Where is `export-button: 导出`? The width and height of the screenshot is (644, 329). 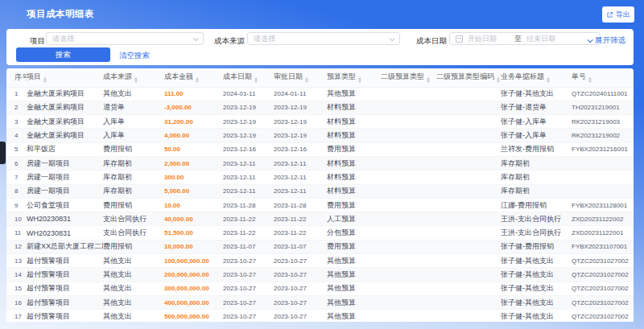 export-button: 导出 is located at coordinates (618, 14).